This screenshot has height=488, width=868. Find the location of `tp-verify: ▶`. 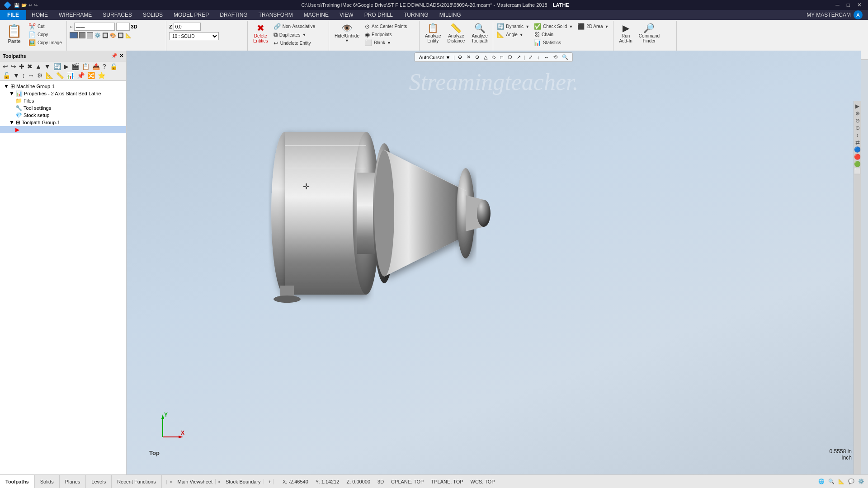

tp-verify: ▶ is located at coordinates (66, 66).